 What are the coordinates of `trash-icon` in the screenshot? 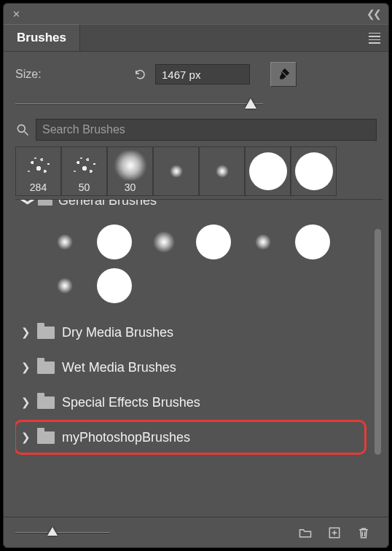 It's located at (364, 533).